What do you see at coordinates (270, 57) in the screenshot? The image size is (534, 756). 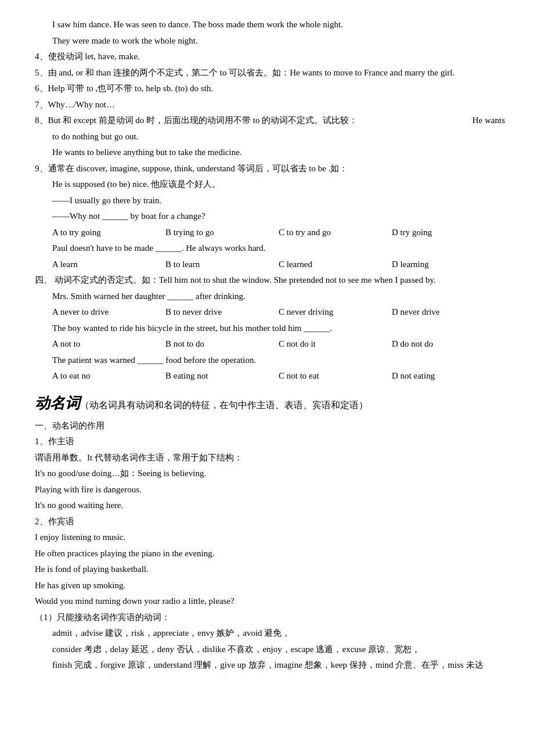 I see `item-4: 4、使役动词 let, have, make.` at bounding box center [270, 57].